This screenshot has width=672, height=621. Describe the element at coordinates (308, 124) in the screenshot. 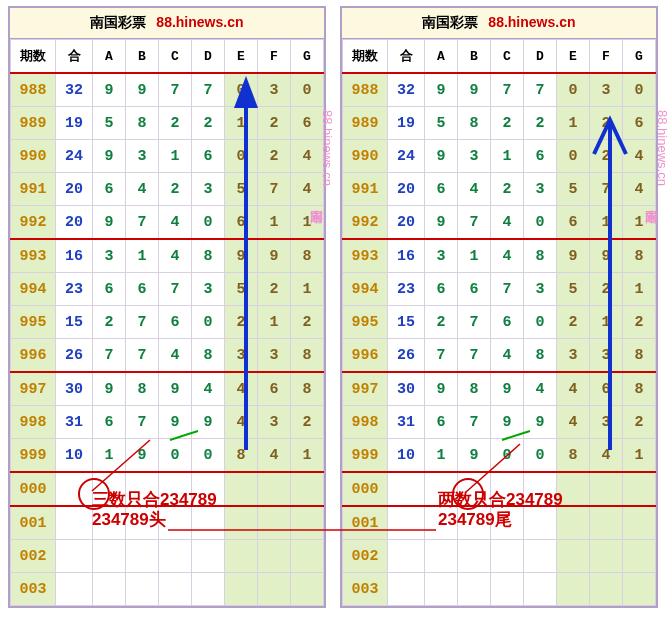

I see `cell-g: 6` at that location.